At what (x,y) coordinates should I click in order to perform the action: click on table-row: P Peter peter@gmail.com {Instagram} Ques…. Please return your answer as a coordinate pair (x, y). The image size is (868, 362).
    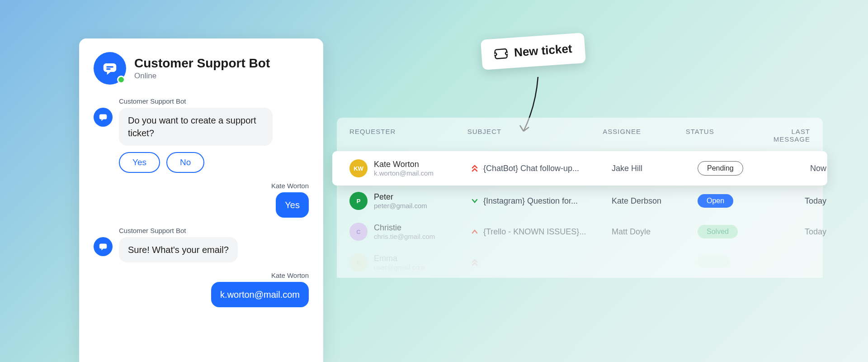
    Looking at the image, I should click on (580, 201).